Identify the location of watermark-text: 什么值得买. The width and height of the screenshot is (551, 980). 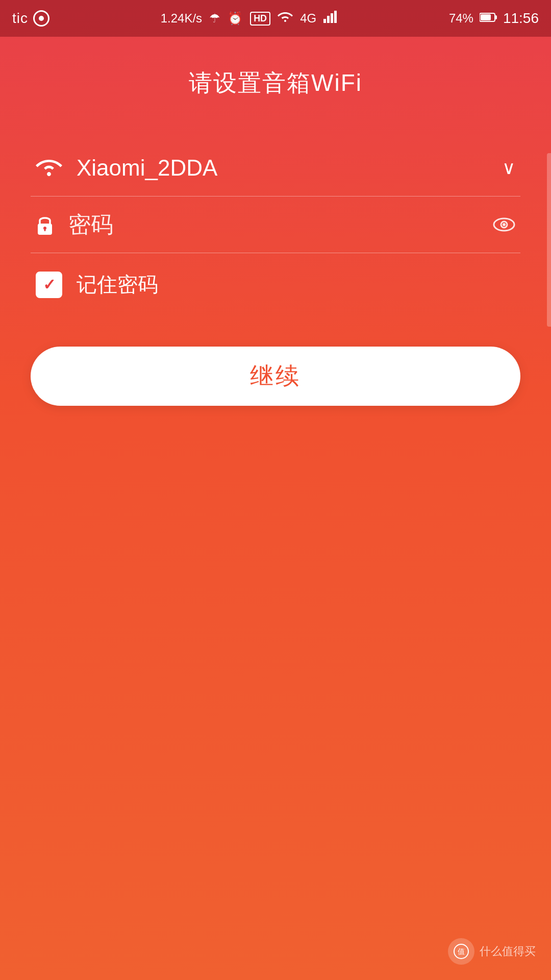
(508, 951).